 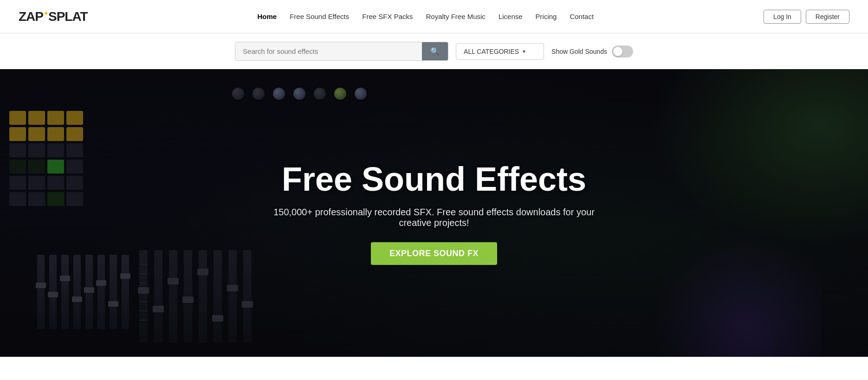 What do you see at coordinates (425, 17) in the screenshot?
I see `main-nav: Home Free Sound Effects Free SFX Packs R…` at bounding box center [425, 17].